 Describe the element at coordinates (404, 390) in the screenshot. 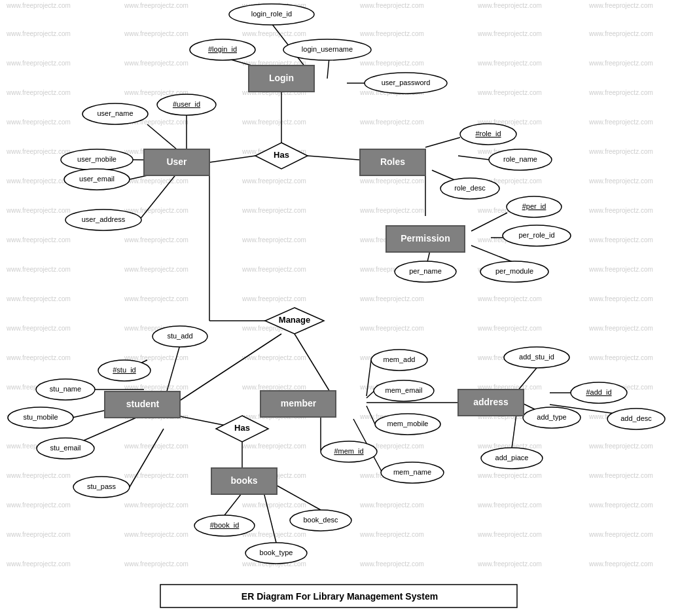

I see `mem-email-label: mem_email` at that location.